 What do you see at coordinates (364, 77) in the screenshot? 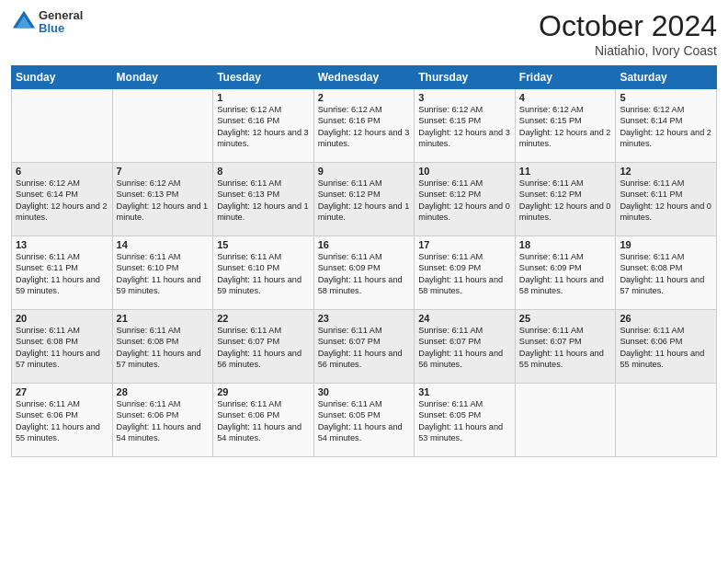
I see `header-cell-wednesday: Wednesday` at bounding box center [364, 77].